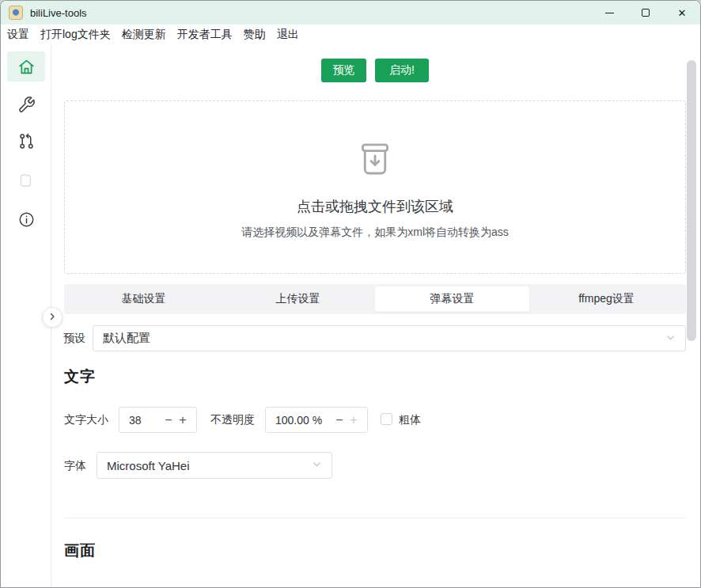  What do you see at coordinates (74, 339) in the screenshot?
I see `preset-label: 预设` at bounding box center [74, 339].